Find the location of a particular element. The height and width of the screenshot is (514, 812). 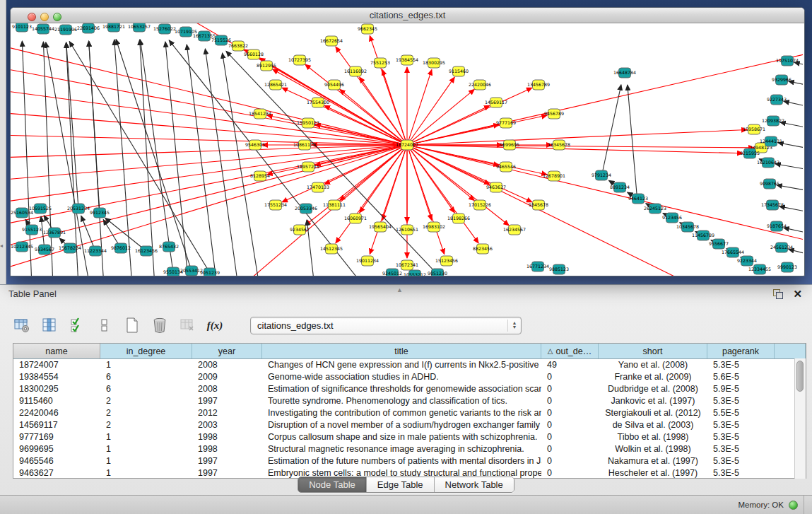

table-cell: 14569117 is located at coordinates (57, 426).